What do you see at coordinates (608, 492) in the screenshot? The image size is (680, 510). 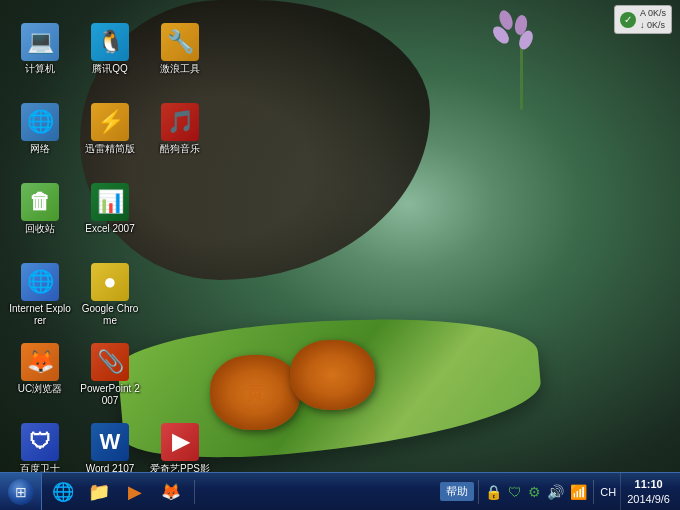 I see `ime-indicator: CH` at bounding box center [608, 492].